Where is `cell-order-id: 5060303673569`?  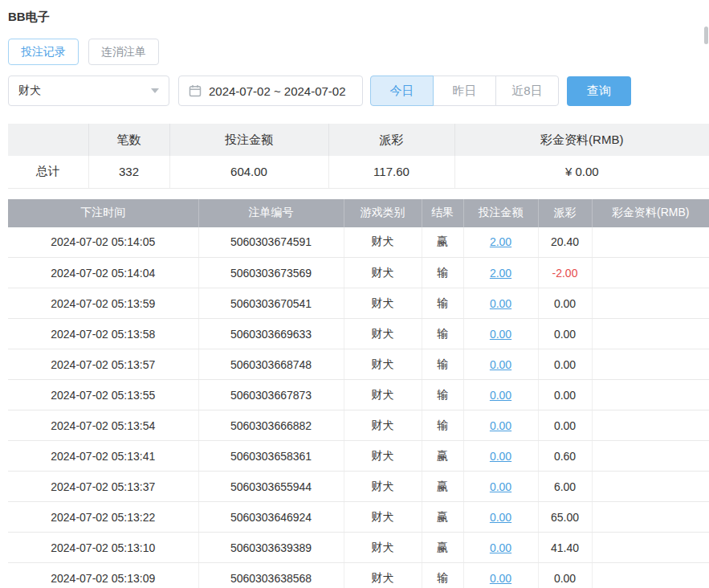
cell-order-id: 5060303673569 is located at coordinates (271, 273).